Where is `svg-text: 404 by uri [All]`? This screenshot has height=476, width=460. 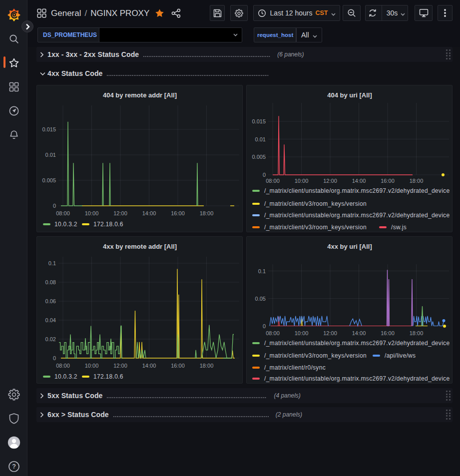
svg-text: 404 by uri [All] is located at coordinates (350, 95).